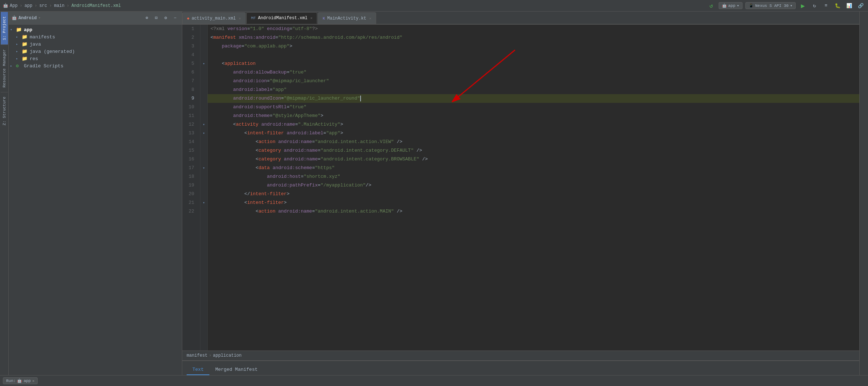  Describe the element at coordinates (20, 381) in the screenshot. I see `run-indicator: Run: 🤖 app ✕` at that location.